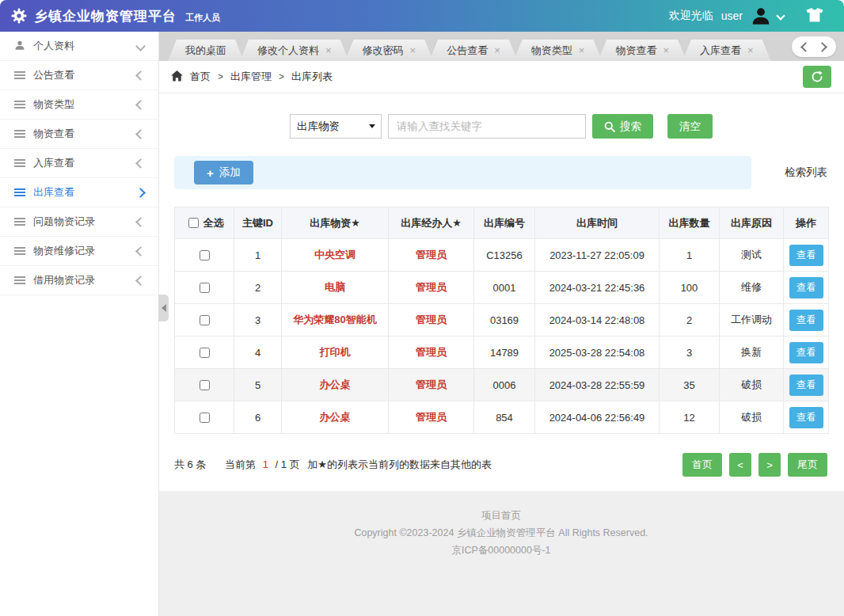 This screenshot has height=616, width=844. I want to click on item-link: 打印机, so click(336, 352).